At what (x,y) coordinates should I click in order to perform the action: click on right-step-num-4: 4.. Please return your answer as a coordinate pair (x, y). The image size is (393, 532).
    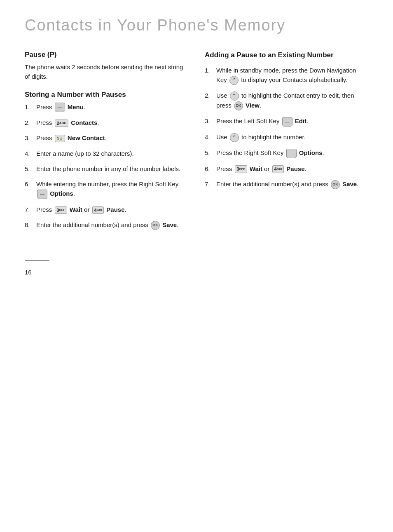
    Looking at the image, I should click on (209, 137).